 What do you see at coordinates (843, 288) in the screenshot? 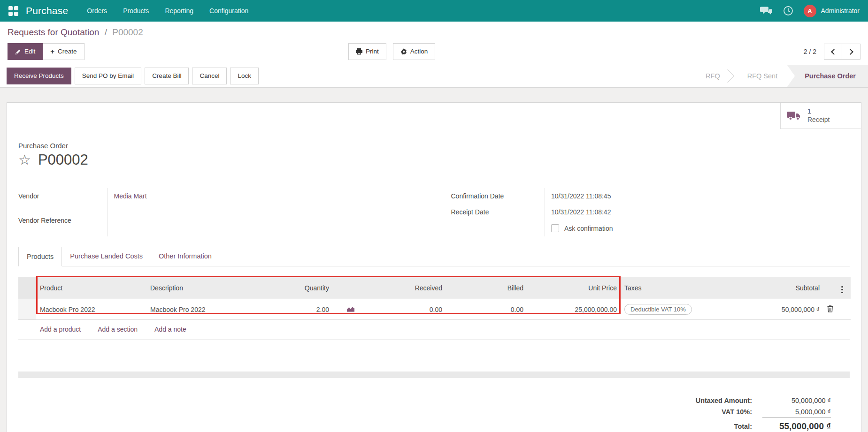
I see `optional-columns-header` at bounding box center [843, 288].